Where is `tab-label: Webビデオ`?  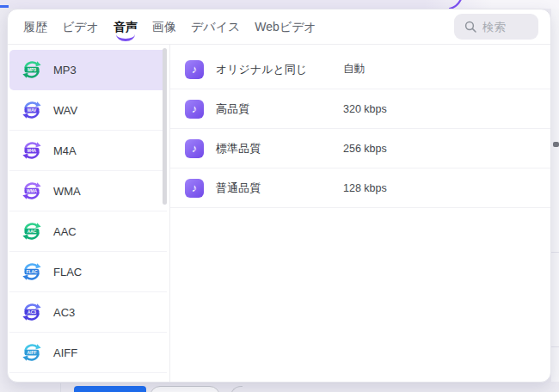 tab-label: Webビデオ is located at coordinates (286, 27).